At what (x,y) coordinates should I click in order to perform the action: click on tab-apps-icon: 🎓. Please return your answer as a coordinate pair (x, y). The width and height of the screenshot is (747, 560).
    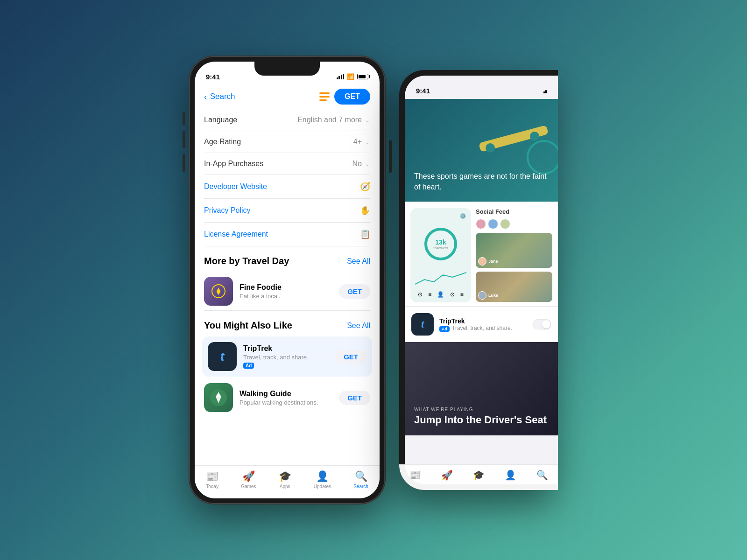
    Looking at the image, I should click on (285, 476).